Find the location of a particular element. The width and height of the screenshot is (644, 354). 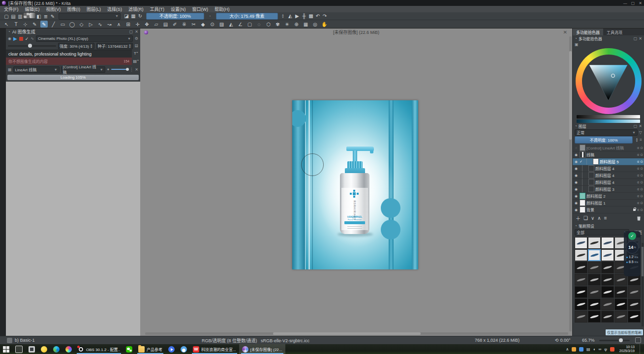

tray-clock: 10:132025/3/19 is located at coordinates (627, 349).